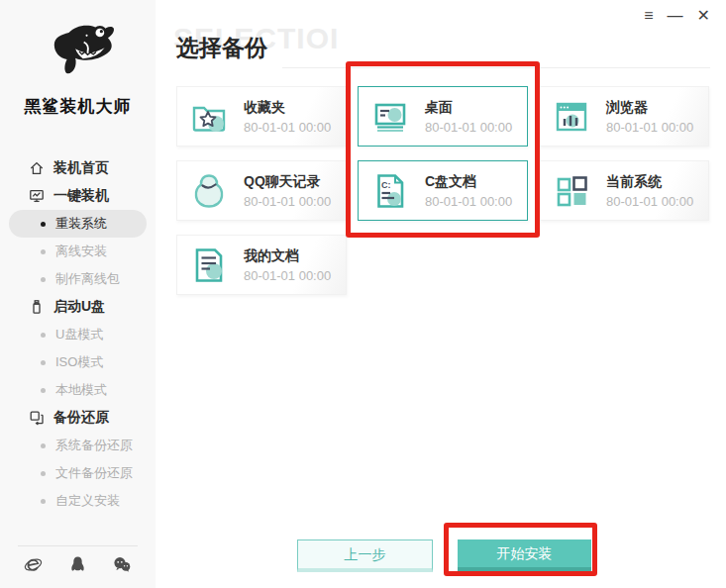 This screenshot has height=588, width=726. What do you see at coordinates (79, 335) in the screenshot?
I see `sidebar-item-label: U盘模式` at bounding box center [79, 335].